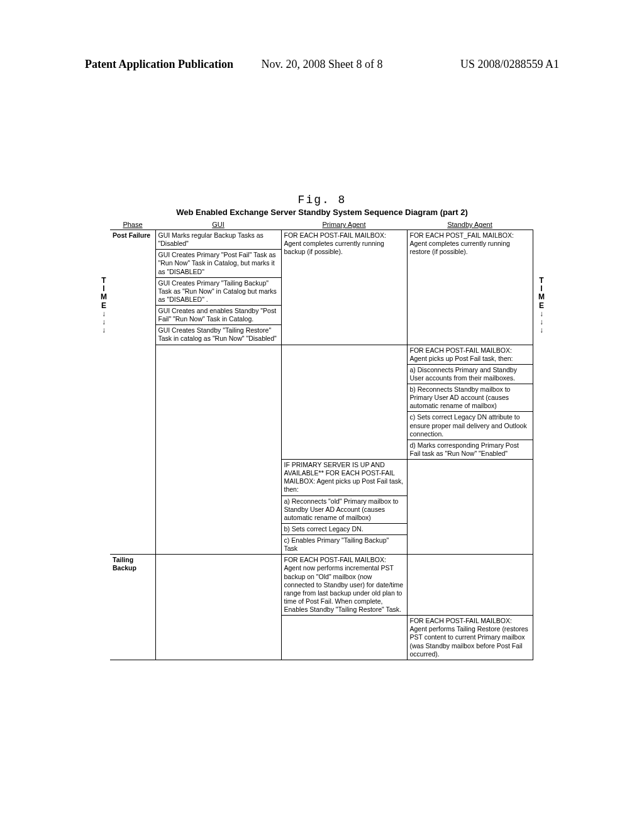 Image resolution: width=644 pixels, height=830 pixels. What do you see at coordinates (541, 306) in the screenshot?
I see `time-marker-right: TIME↓↓↓` at bounding box center [541, 306].